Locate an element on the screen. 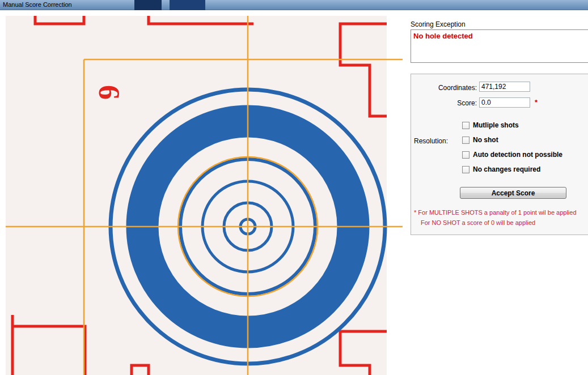 The image size is (588, 375). no-shot-label: No shot is located at coordinates (485, 140).